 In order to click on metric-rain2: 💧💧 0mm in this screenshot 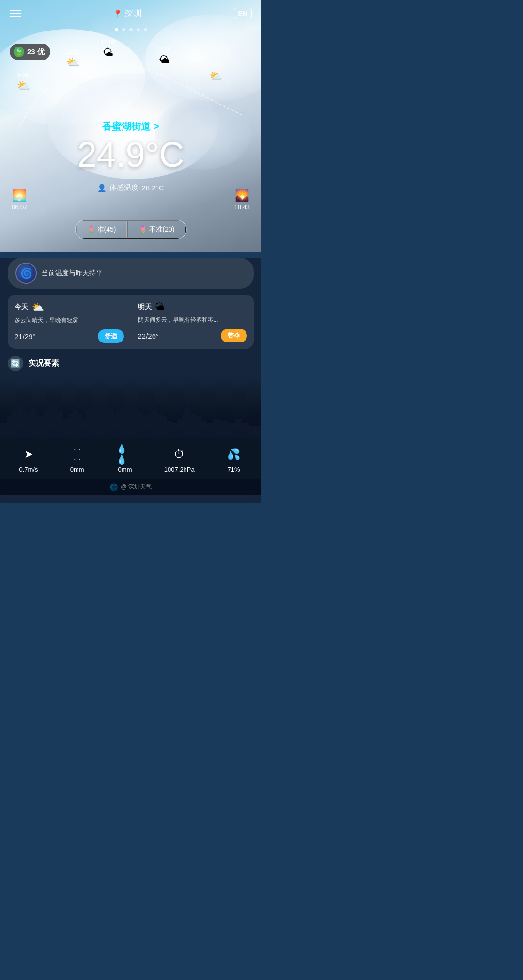, I will do `click(125, 459)`.